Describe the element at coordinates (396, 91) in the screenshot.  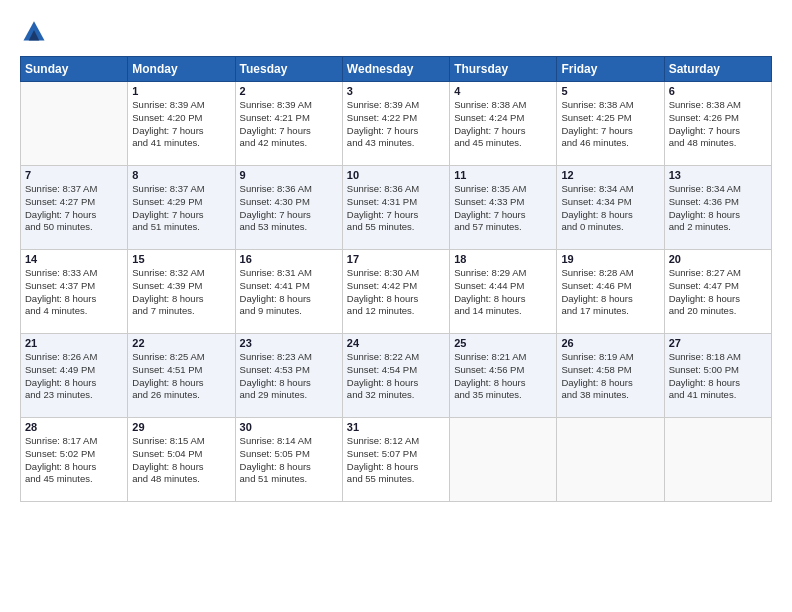
I see `day-number: 3` at that location.